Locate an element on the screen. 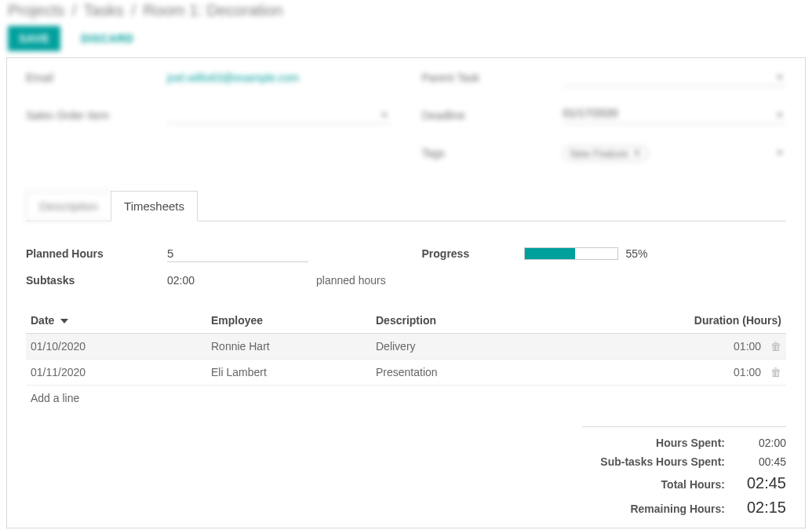 This screenshot has width=812, height=530. deadline-field: 01/17/2020 is located at coordinates (675, 115).